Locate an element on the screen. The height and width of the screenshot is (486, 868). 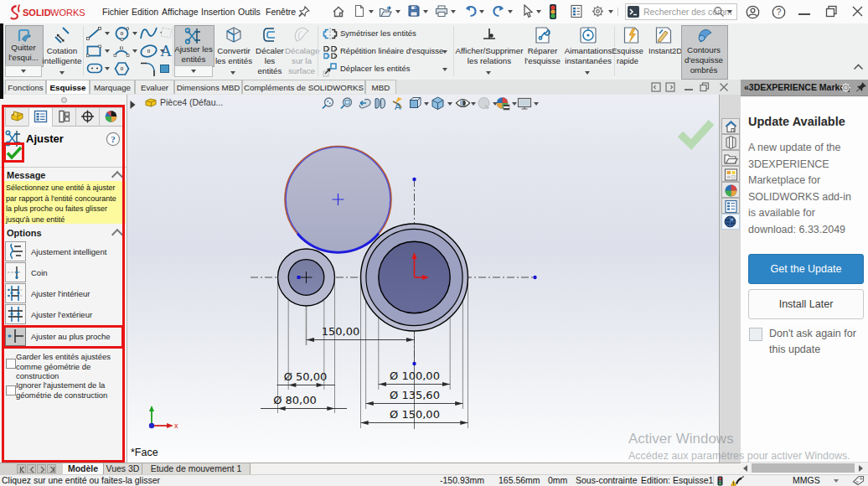
home-icon is located at coordinates (338, 12).